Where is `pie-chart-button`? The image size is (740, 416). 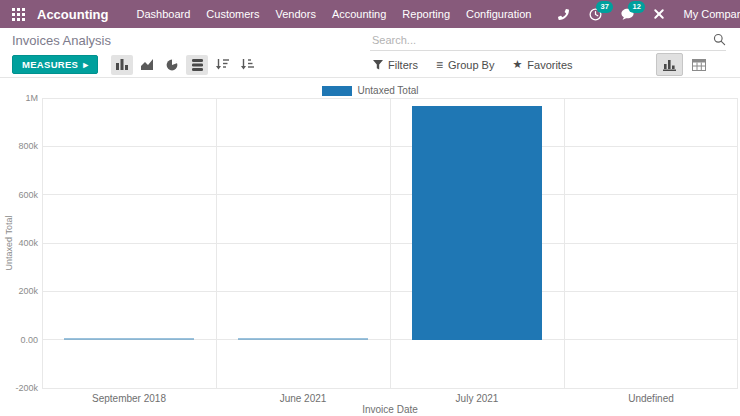 pie-chart-button is located at coordinates (172, 65).